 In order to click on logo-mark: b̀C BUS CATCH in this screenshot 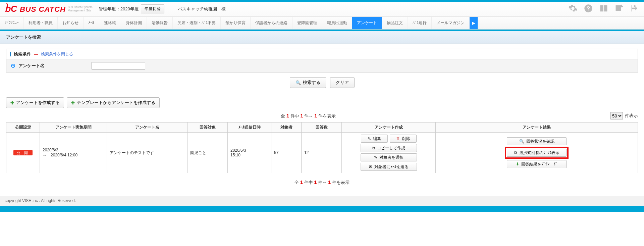, I will do `click(35, 9)`.